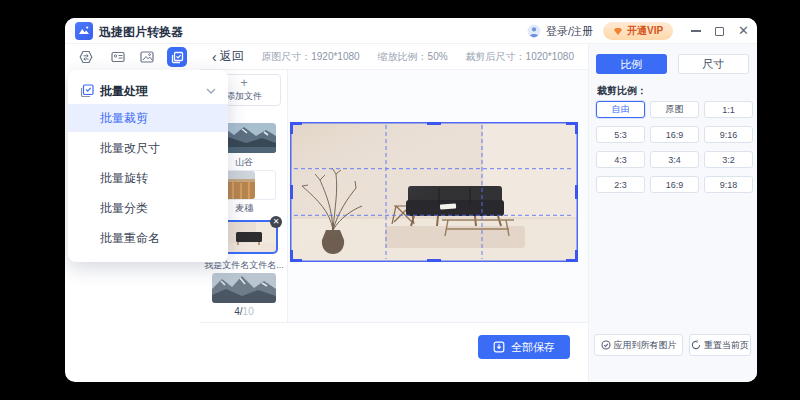 This screenshot has width=800, height=400. What do you see at coordinates (244, 83) in the screenshot?
I see `plus-icon: +` at bounding box center [244, 83].